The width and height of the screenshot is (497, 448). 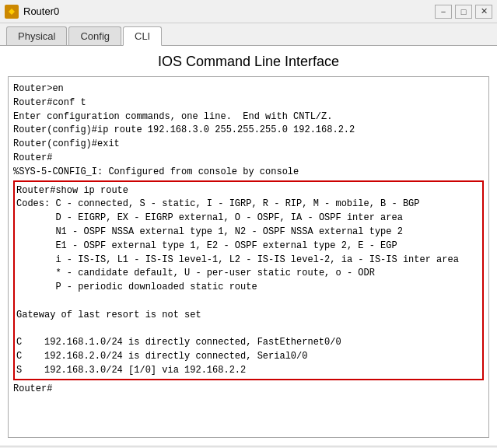 What do you see at coordinates (249, 62) in the screenshot?
I see `page-title: IOS Command Line Interface` at bounding box center [249, 62].